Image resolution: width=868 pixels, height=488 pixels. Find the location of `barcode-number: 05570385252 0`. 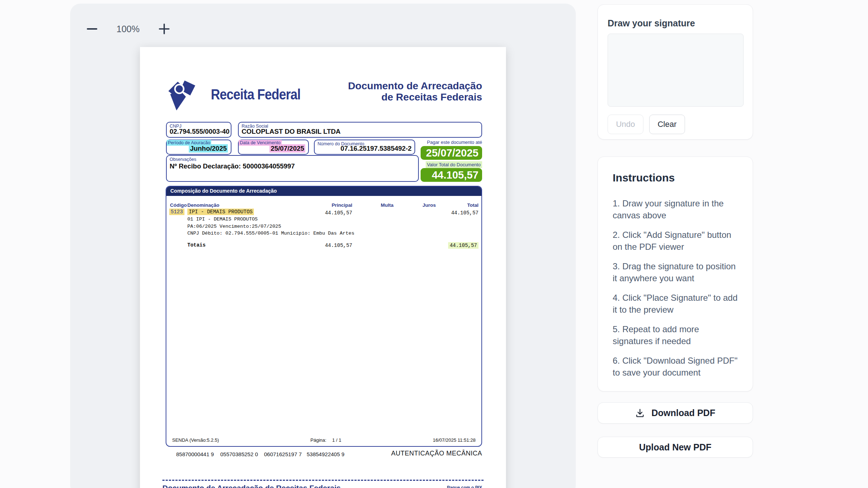

barcode-number: 05570385252 0 is located at coordinates (239, 454).